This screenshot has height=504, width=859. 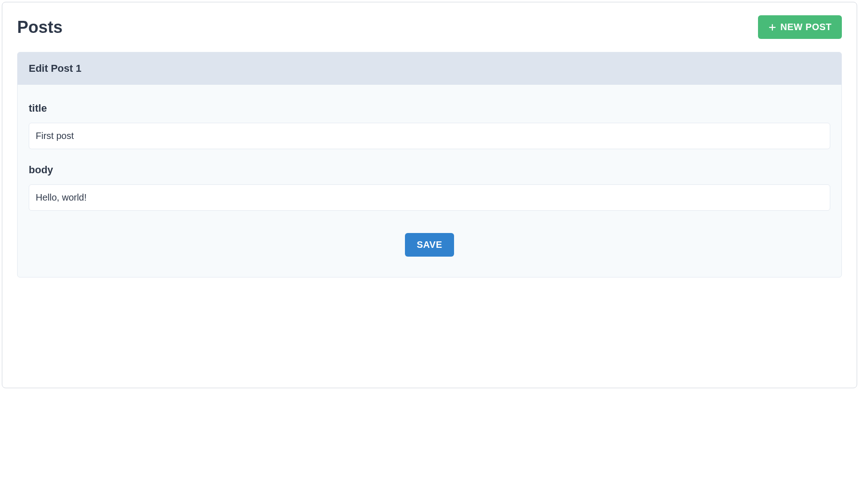 What do you see at coordinates (430, 69) in the screenshot?
I see `card-header: Edit Post 1` at bounding box center [430, 69].